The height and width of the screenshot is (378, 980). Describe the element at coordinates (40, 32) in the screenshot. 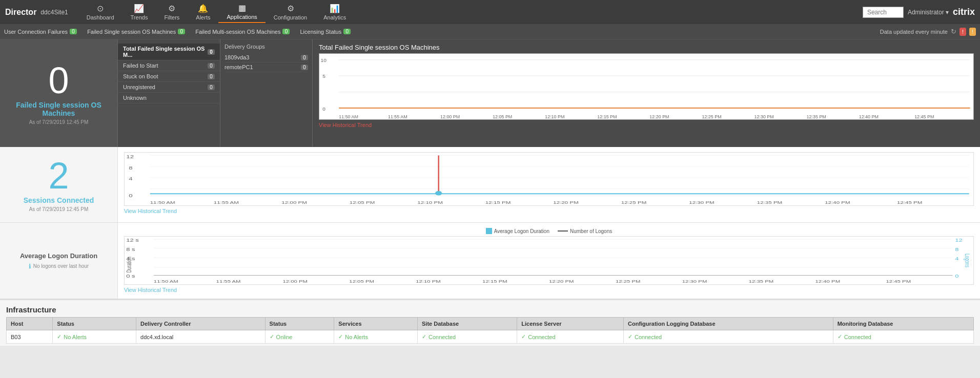

I see `alert-user-connection: User Connection Failures 0` at that location.